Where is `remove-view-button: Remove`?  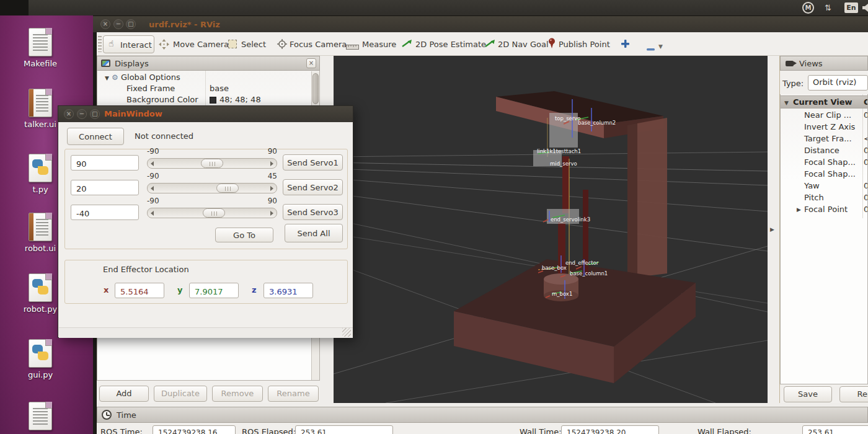 remove-view-button: Remove is located at coordinates (854, 394).